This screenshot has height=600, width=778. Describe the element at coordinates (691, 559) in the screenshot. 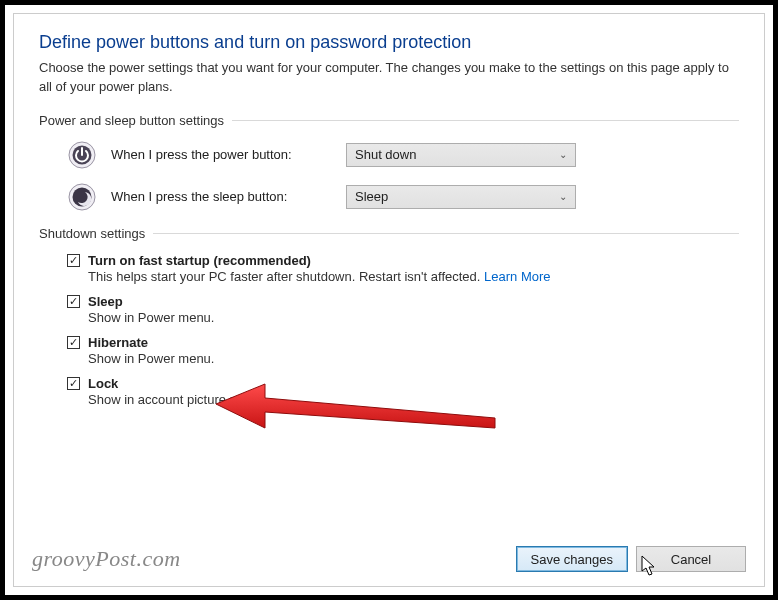

I see `cancel-button: Cancel` at that location.